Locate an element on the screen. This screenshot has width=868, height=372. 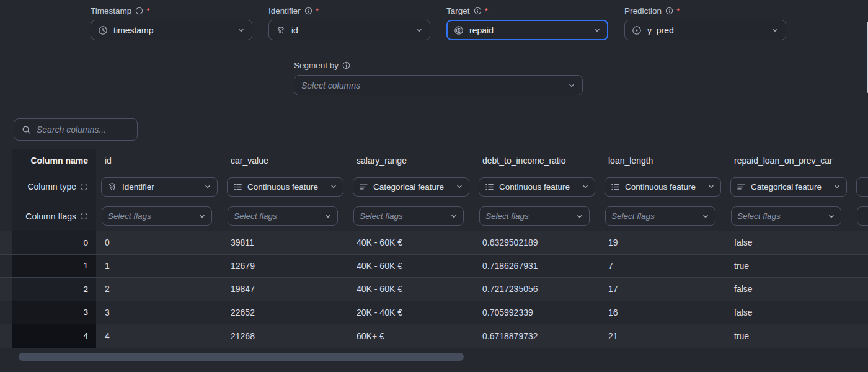
column-header-car_value: car_value is located at coordinates (285, 161).